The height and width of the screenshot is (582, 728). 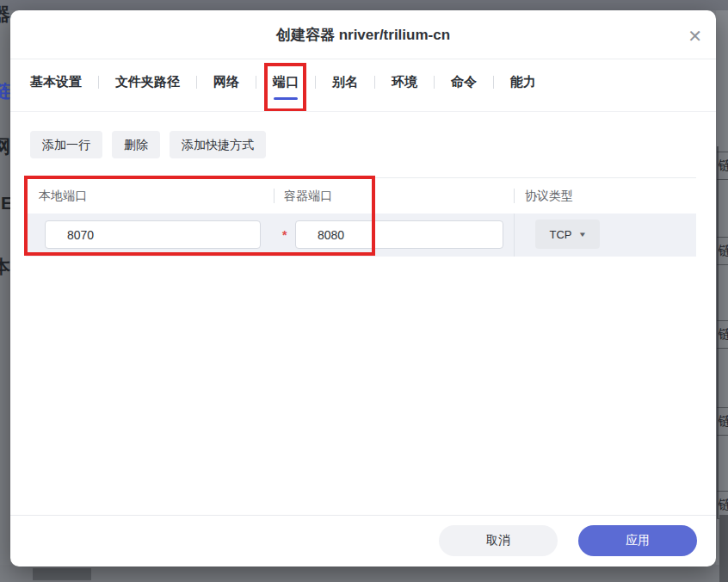 I want to click on protocol-select-value: TCP, so click(x=561, y=234).